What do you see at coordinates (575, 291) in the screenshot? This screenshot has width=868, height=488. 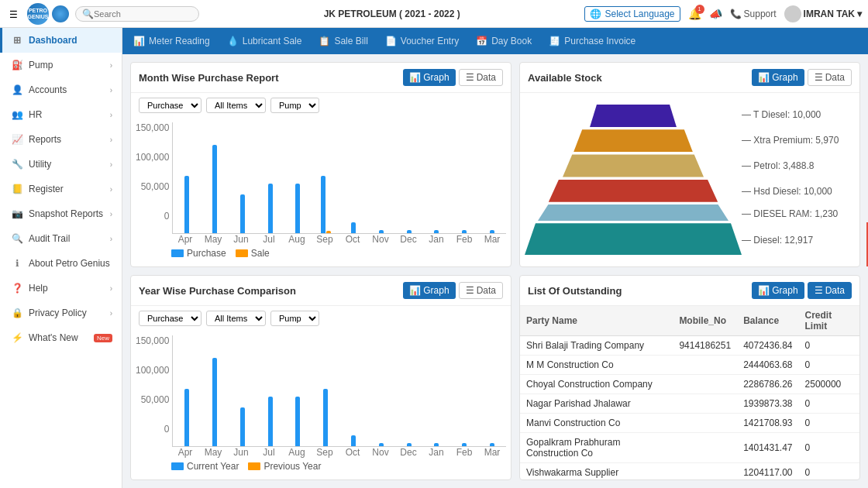 I see `outstanding-title: List Of Outstanding` at bounding box center [575, 291].